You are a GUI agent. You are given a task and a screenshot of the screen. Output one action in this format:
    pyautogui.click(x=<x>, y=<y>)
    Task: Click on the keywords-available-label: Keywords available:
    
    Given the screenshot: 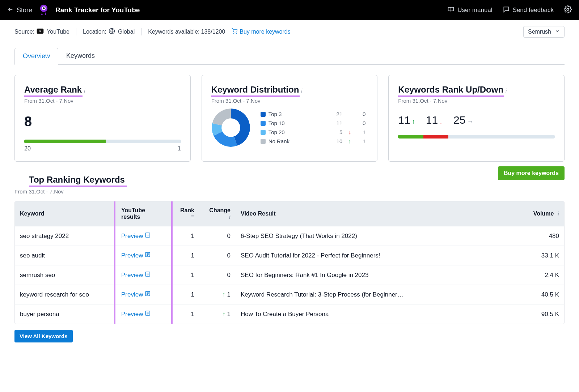 What is the action you would take?
    pyautogui.click(x=174, y=32)
    